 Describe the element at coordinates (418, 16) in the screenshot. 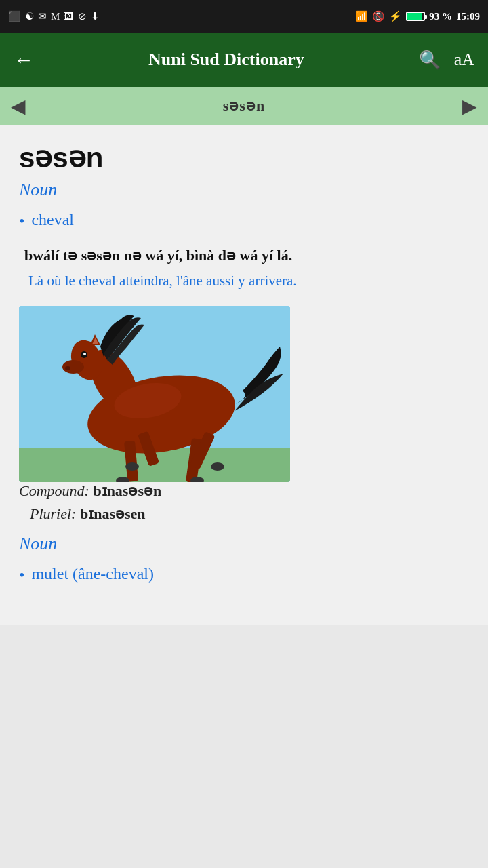

I see `status-icons-right: 📶 📵 ⚡ 93 % 15:09` at that location.